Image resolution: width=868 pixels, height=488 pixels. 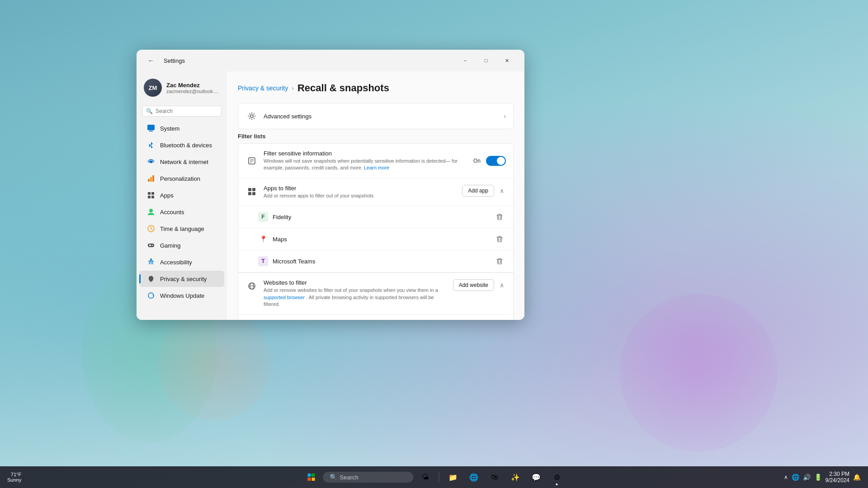 I want to click on sidebar-item-privacy: Privacy & security, so click(x=182, y=279).